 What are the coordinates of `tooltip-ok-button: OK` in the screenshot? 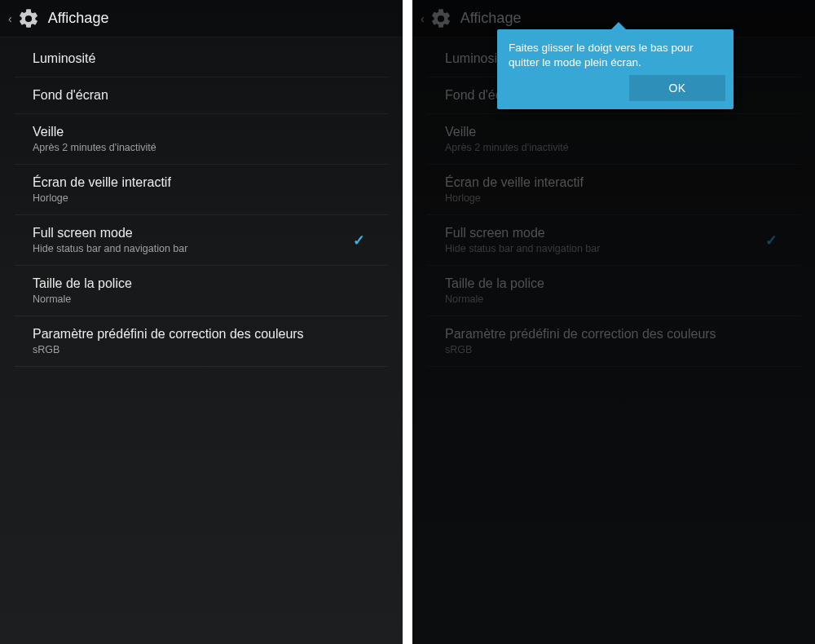 It's located at (677, 88).